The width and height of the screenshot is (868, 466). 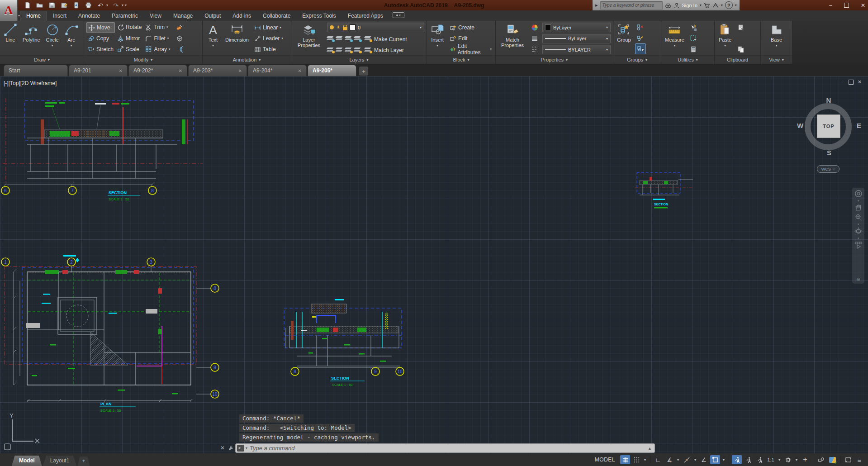 I want to click on table-button: Table, so click(x=269, y=49).